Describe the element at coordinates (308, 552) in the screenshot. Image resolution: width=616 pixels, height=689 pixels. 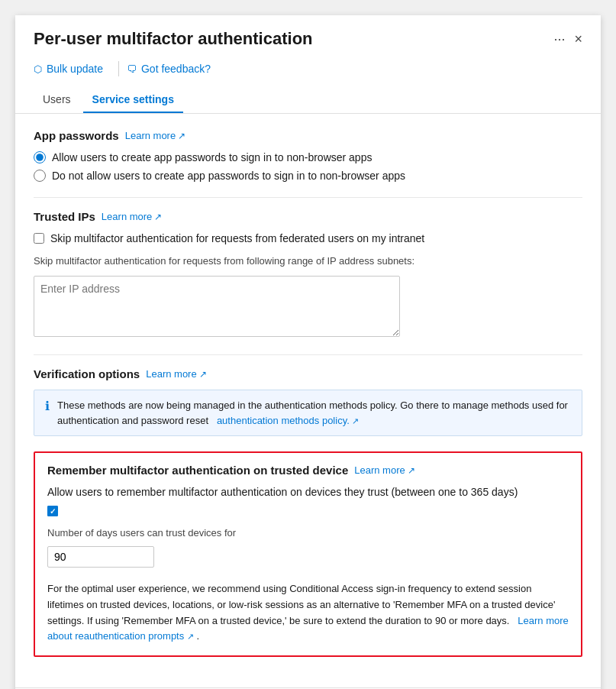
I see `days-group: Number of days users can trust devices f…` at that location.